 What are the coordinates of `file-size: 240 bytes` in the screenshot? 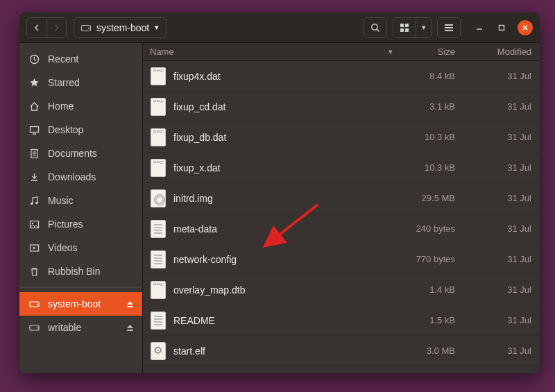 It's located at (434, 229).